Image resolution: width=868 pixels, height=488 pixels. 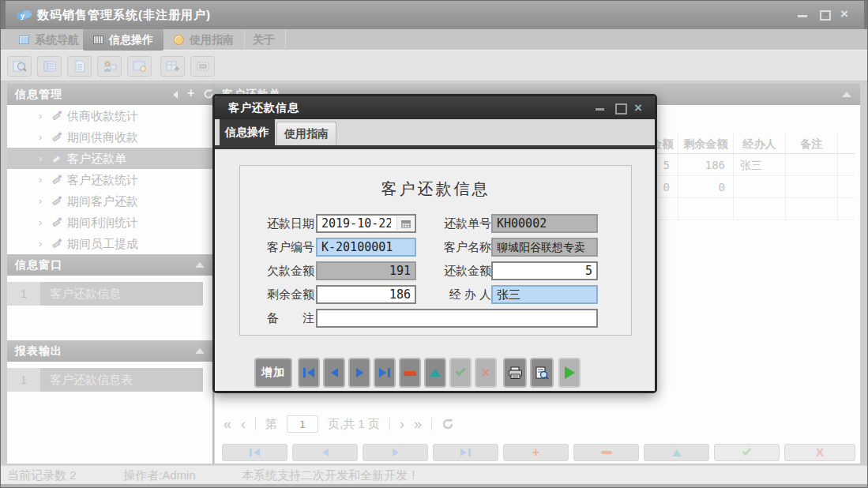 What do you see at coordinates (418, 424) in the screenshot?
I see `last-page-button: »` at bounding box center [418, 424].